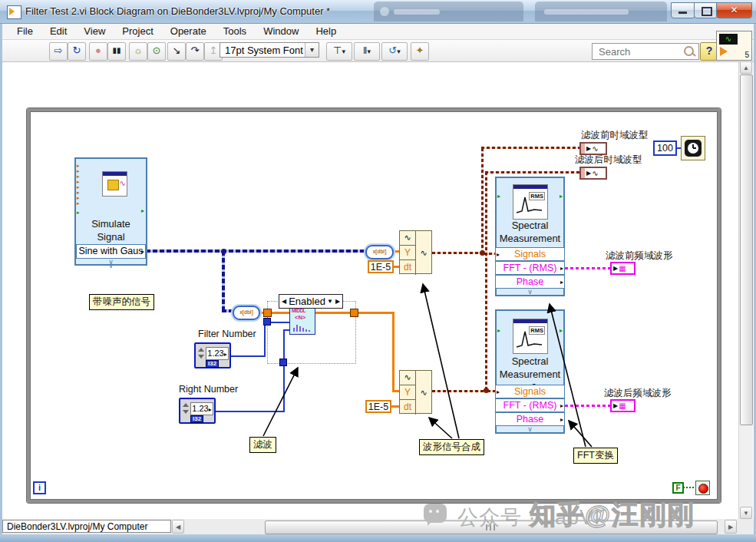 The width and height of the screenshot is (756, 542). What do you see at coordinates (307, 301) in the screenshot?
I see `case-selector-label: Enabled` at bounding box center [307, 301].